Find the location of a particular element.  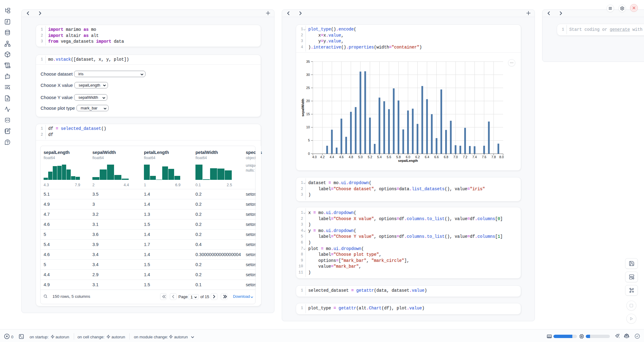

svg-text: 15 is located at coordinates (308, 114).